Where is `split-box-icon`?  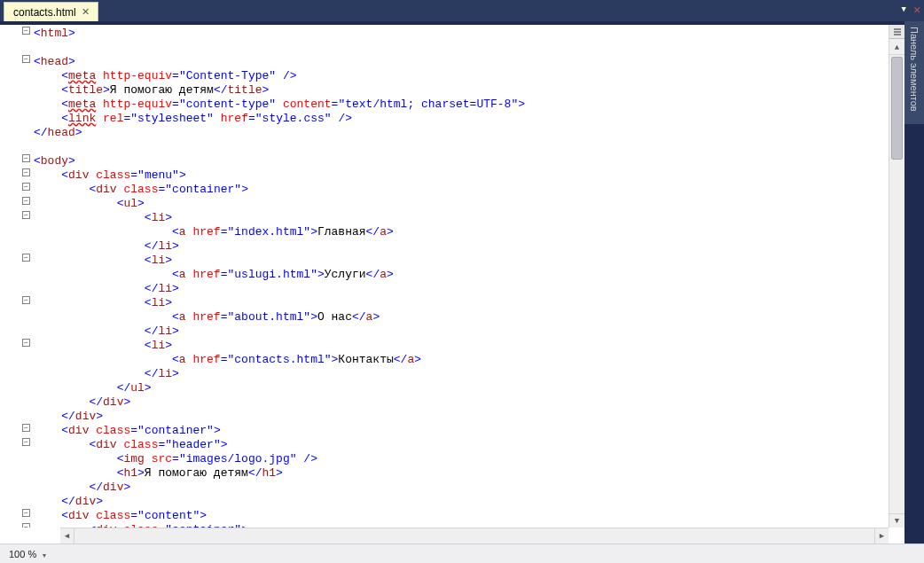
split-box-icon is located at coordinates (897, 32).